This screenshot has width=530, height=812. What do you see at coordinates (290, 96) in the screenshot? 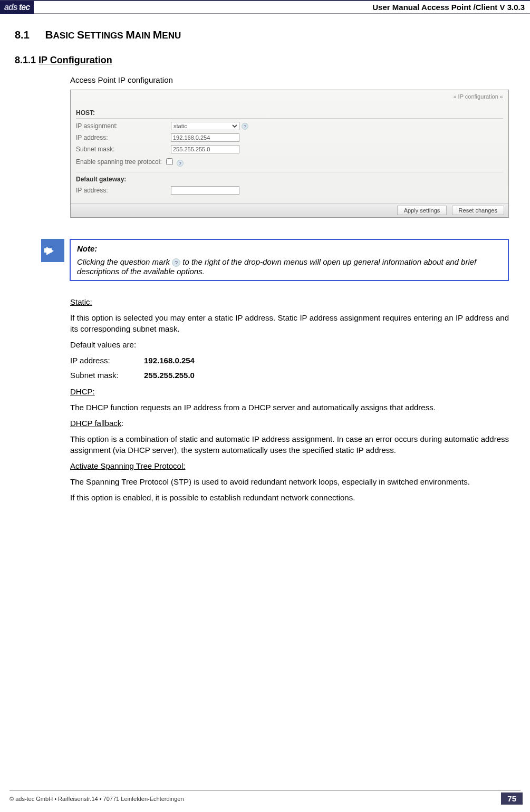
I see `breadcrumb: » IP configuration «` at bounding box center [290, 96].